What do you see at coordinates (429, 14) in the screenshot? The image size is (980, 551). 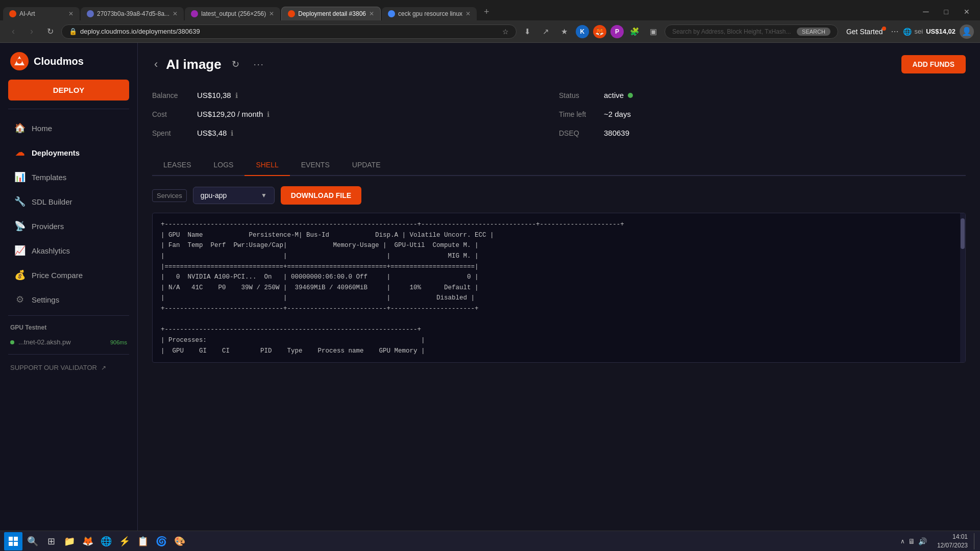 I see `tab-ceck-gpu: ceck gpu resource linux ✕` at bounding box center [429, 14].